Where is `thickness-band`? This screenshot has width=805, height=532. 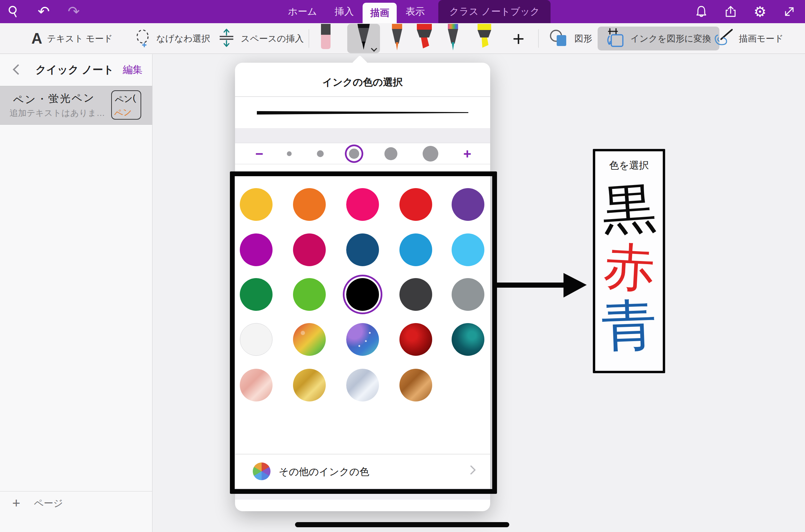 thickness-band is located at coordinates (363, 136).